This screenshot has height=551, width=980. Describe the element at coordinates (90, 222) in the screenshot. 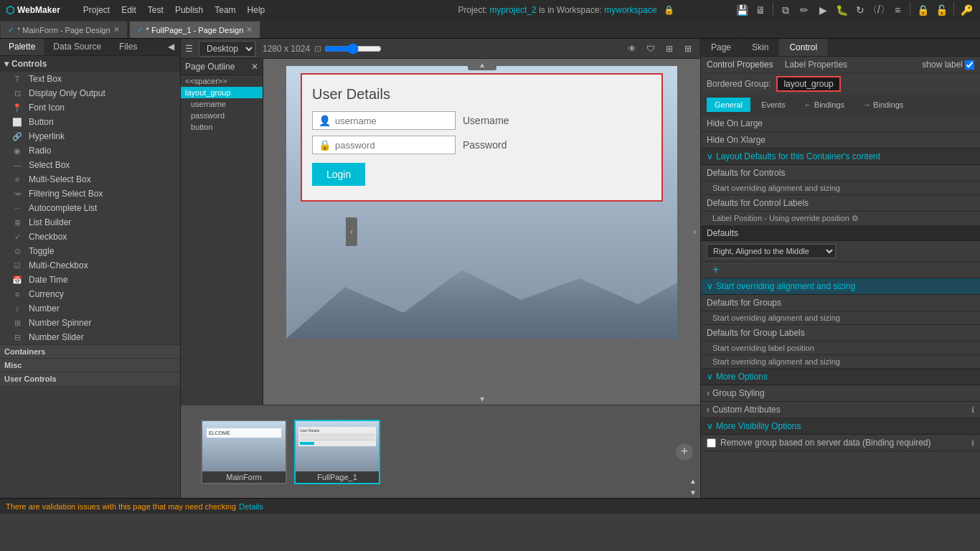

I see `palette-item-listbuilder: ≣List Builder` at that location.